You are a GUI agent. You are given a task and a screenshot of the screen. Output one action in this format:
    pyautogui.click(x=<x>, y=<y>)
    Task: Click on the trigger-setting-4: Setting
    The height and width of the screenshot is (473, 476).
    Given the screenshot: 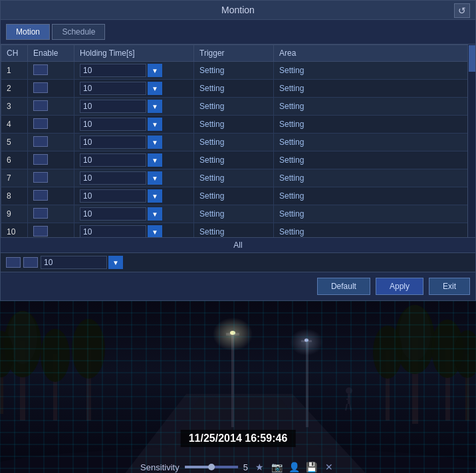 What is the action you would take?
    pyautogui.click(x=211, y=142)
    